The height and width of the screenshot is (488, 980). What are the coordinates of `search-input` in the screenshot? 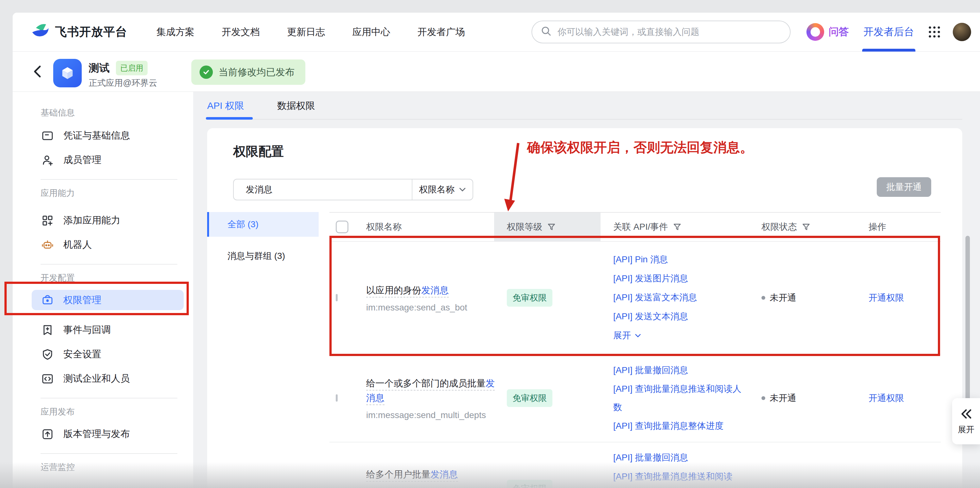 It's located at (670, 32).